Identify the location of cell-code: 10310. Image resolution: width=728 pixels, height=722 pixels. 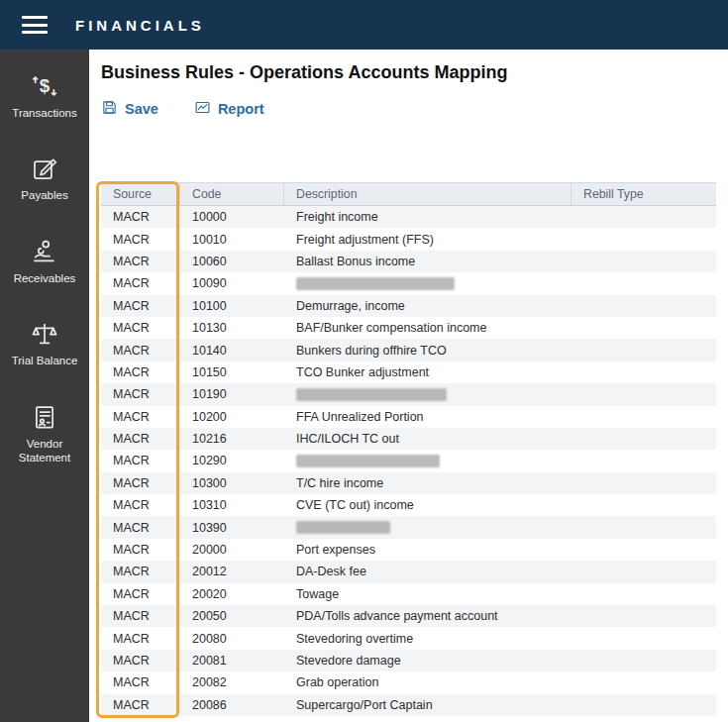
(232, 505).